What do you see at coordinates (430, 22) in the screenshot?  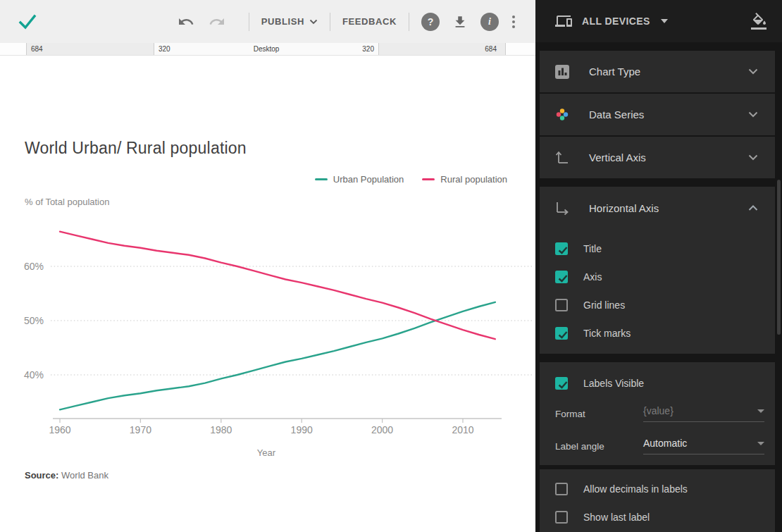 I see `help-icon: ?` at bounding box center [430, 22].